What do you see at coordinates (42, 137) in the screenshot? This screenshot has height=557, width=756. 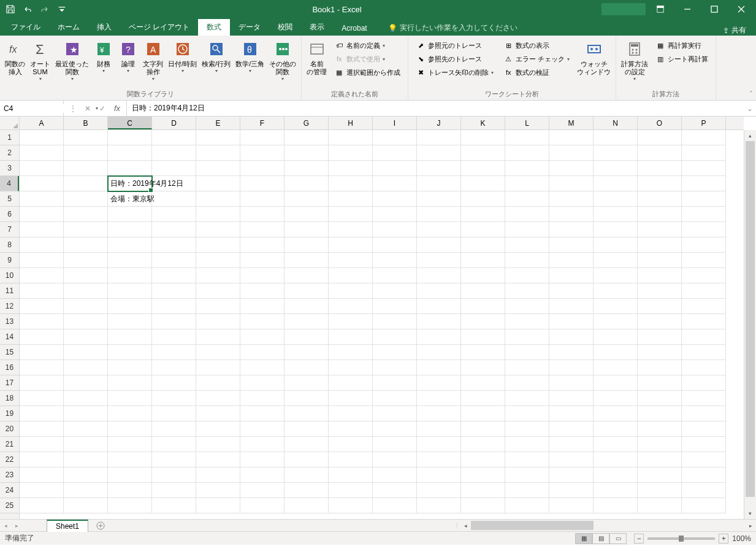 I see `cell-A1` at bounding box center [42, 137].